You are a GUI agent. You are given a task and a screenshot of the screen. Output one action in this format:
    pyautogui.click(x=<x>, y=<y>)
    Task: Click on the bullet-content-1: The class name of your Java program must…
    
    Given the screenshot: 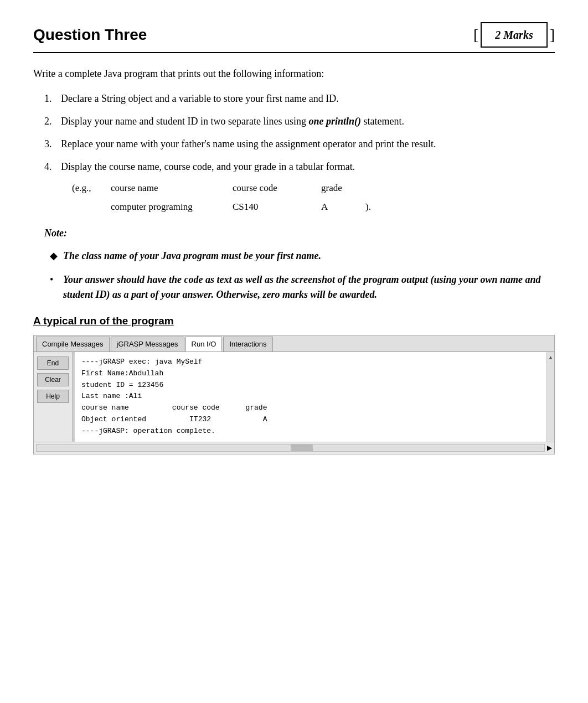 What is the action you would take?
    pyautogui.click(x=192, y=256)
    